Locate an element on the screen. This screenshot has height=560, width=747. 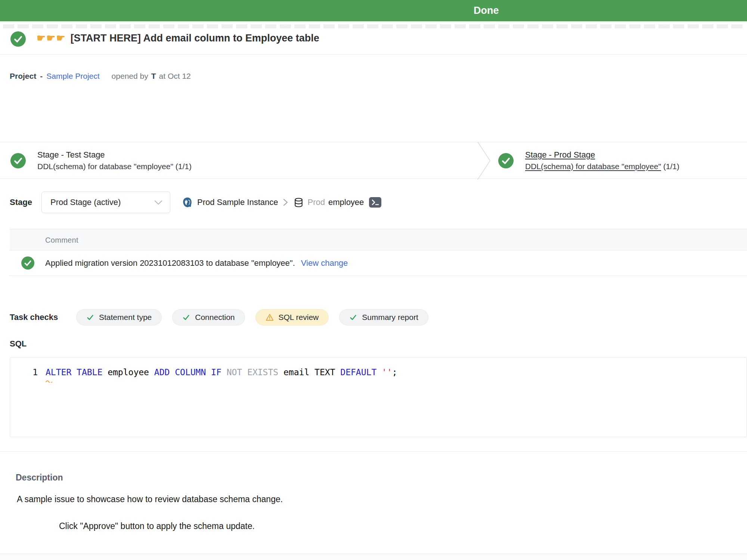
task-checks-label: Task checks is located at coordinates (34, 317).